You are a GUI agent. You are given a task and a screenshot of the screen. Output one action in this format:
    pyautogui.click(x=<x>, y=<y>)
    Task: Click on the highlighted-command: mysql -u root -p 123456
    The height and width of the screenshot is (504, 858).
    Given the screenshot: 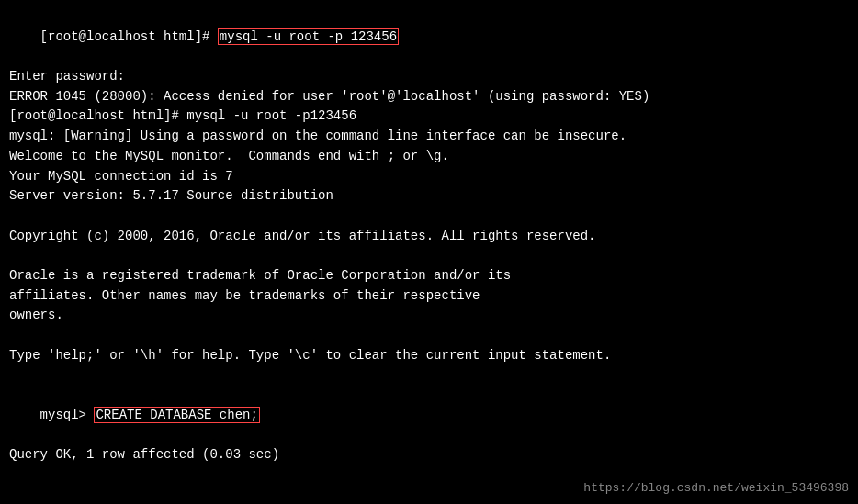 What is the action you would take?
    pyautogui.click(x=309, y=37)
    